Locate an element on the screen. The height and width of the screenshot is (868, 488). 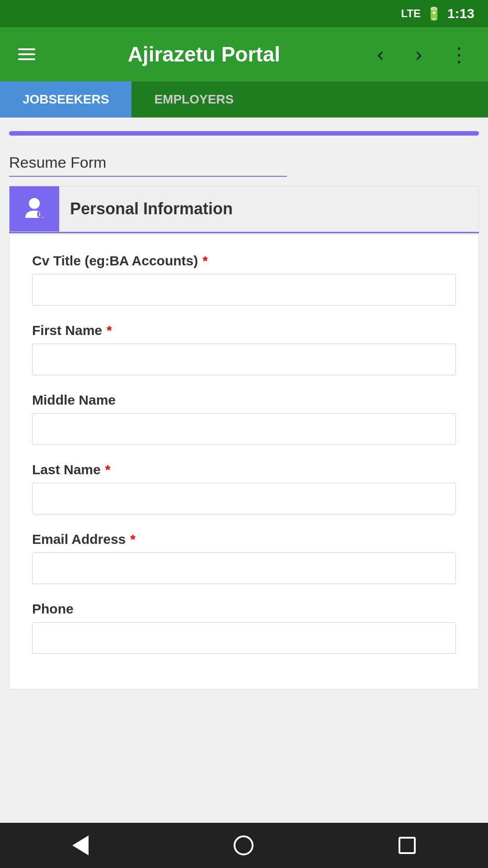
recent-nav-button is located at coordinates (407, 845).